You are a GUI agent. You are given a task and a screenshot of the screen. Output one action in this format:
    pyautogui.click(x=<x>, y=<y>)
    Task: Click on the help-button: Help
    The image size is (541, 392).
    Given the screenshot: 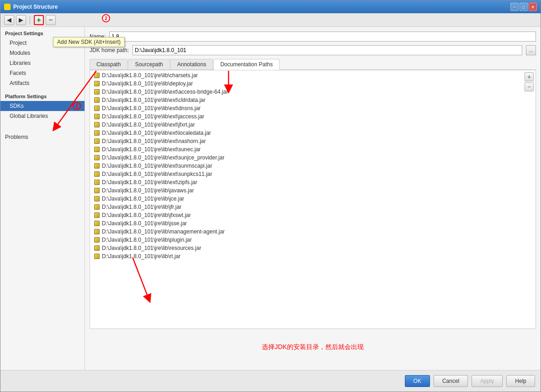 What is the action you would take?
    pyautogui.click(x=521, y=381)
    